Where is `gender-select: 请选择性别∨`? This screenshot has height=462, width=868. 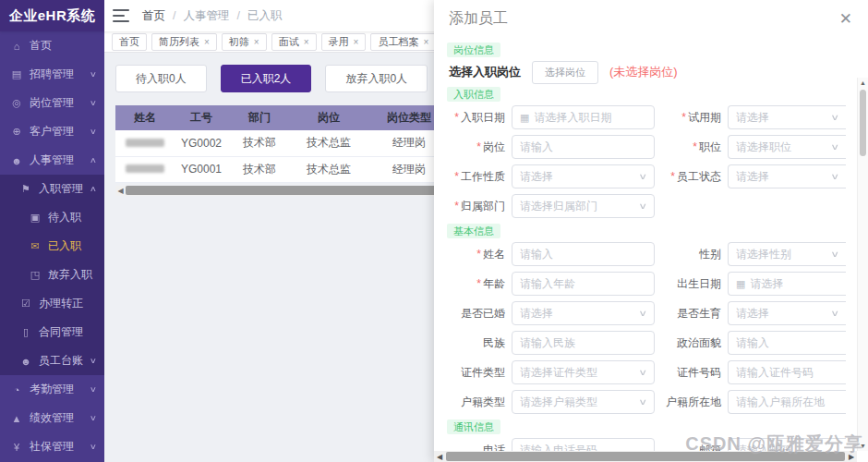 gender-select: 请选择性别∨ is located at coordinates (787, 254).